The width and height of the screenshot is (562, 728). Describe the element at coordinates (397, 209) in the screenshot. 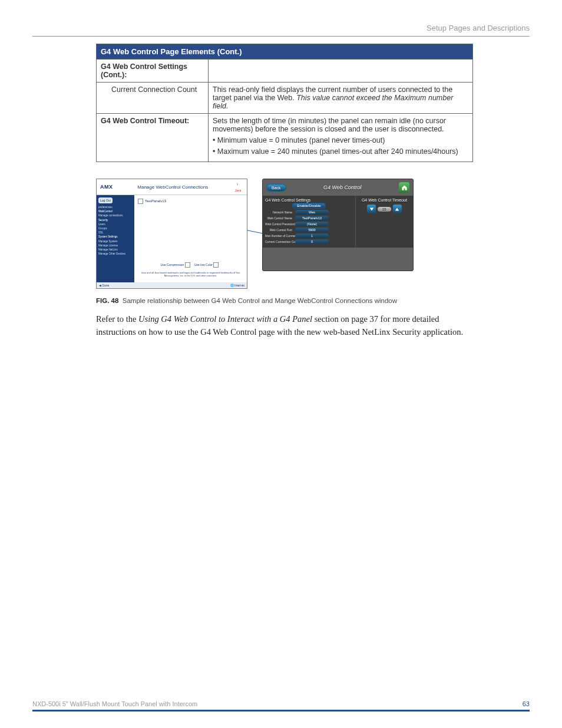

I see `increase-button` at that location.